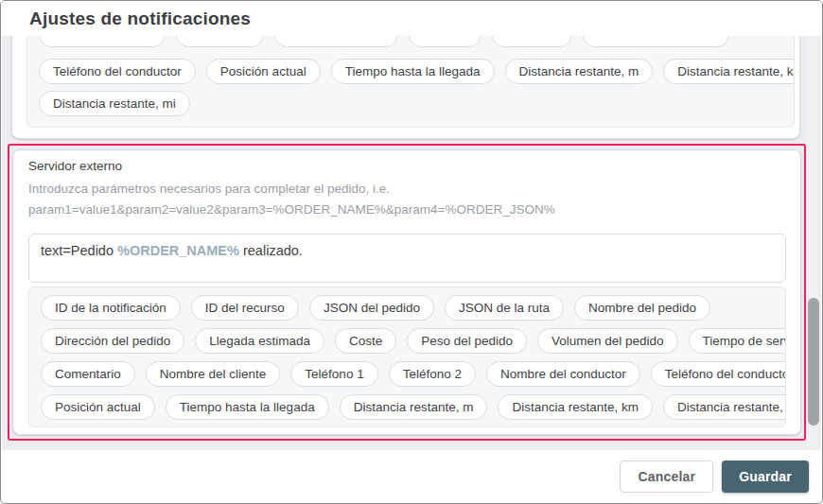  Describe the element at coordinates (738, 340) in the screenshot. I see `param-chip: Tiempo de servicio` at that location.